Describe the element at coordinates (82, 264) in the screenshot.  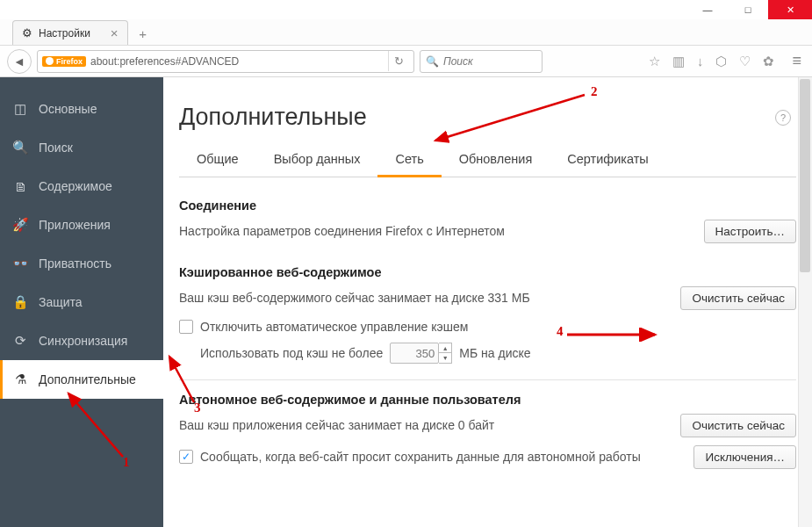
I see `sidebar-item-privacy: 👓 Приватность` at that location.